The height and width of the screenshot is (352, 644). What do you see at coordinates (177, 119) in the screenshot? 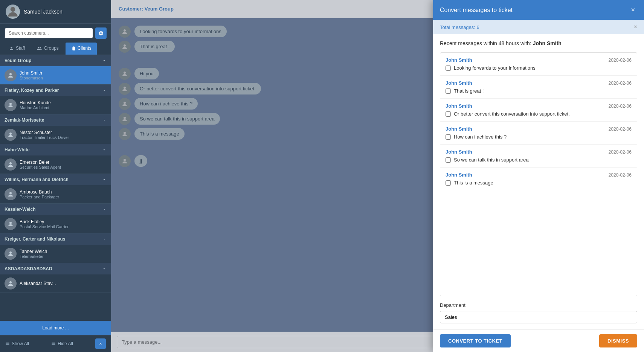
I see `bubble-text: So we can talk this in support area` at bounding box center [177, 119].